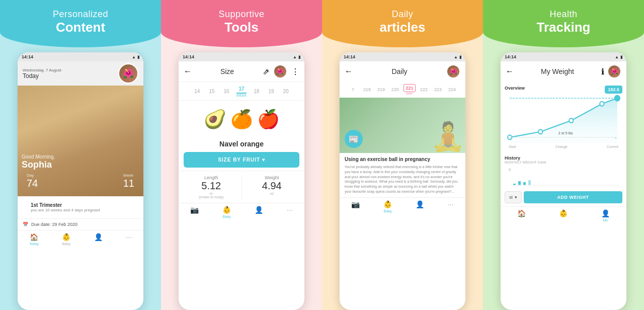  What do you see at coordinates (242, 187) in the screenshot?
I see `measurement-divider` at bounding box center [242, 187].